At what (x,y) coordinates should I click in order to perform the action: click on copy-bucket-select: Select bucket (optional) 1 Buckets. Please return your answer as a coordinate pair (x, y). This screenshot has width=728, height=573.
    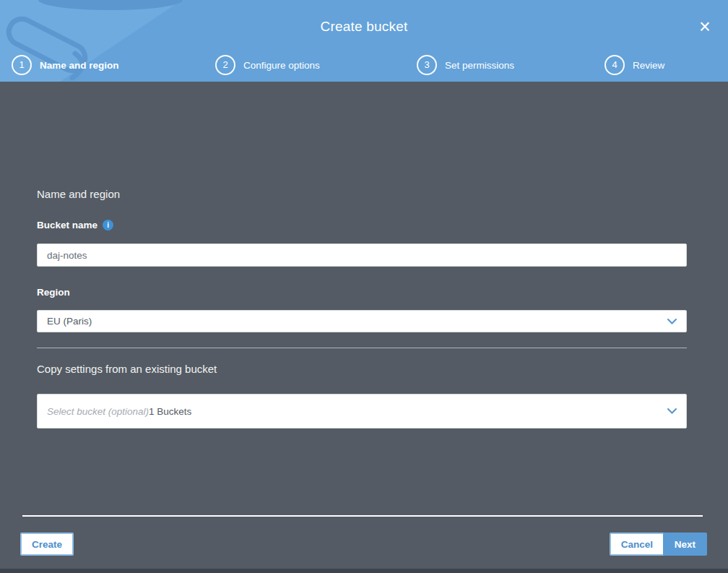
    Looking at the image, I should click on (362, 411).